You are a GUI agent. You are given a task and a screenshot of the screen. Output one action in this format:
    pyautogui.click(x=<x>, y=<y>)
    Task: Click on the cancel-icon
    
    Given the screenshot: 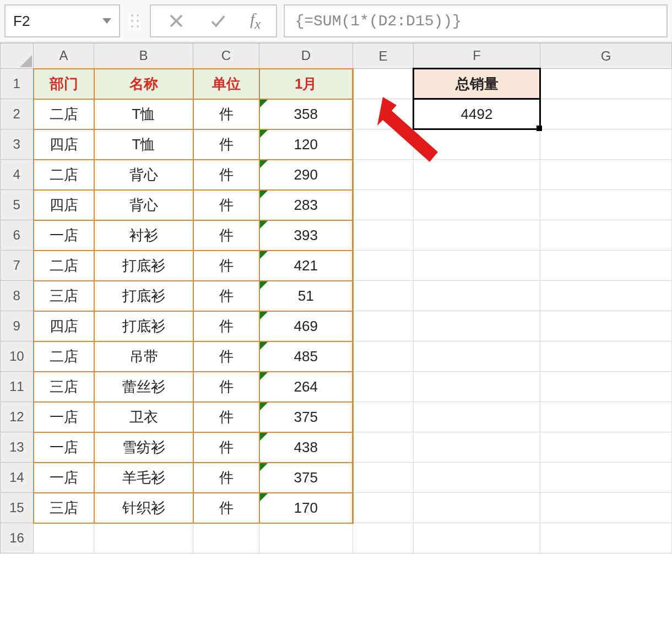 What is the action you would take?
    pyautogui.click(x=176, y=21)
    